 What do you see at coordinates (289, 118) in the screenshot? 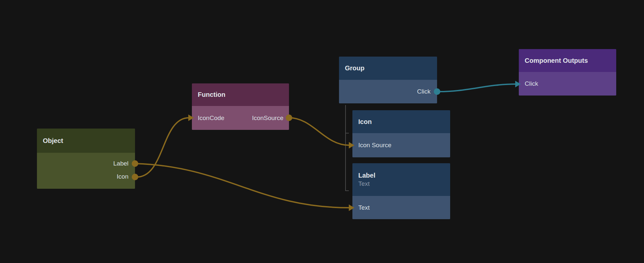
I see `port-dot-function-iconsource` at bounding box center [289, 118].